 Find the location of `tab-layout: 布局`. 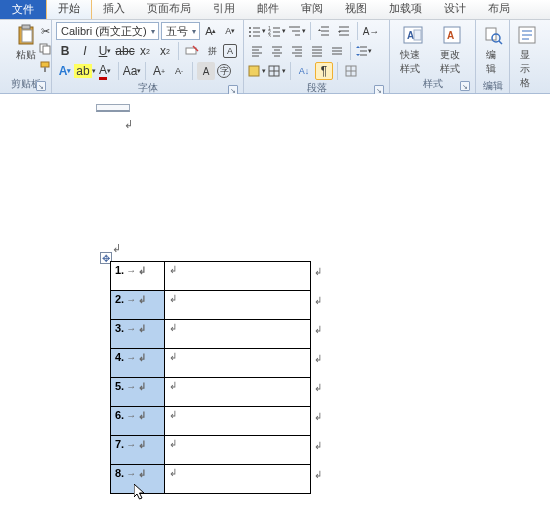

tab-layout: 布局 is located at coordinates (499, 10).